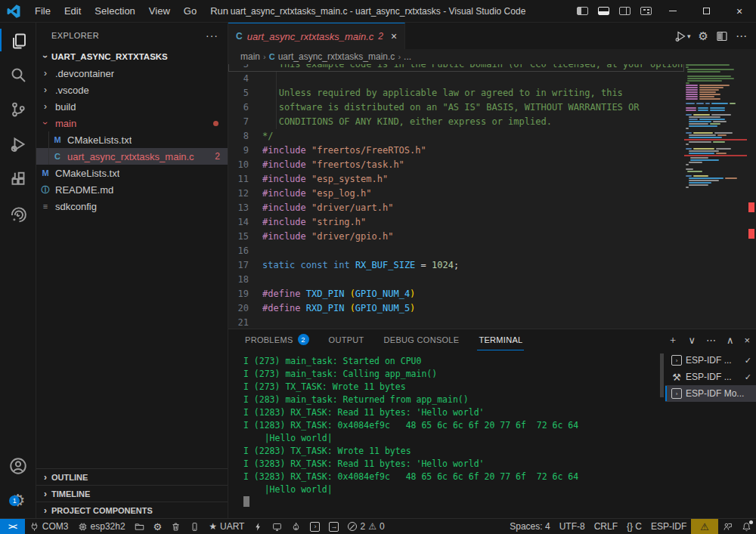  Describe the element at coordinates (748, 378) in the screenshot. I see `check-icon: ✓` at that location.